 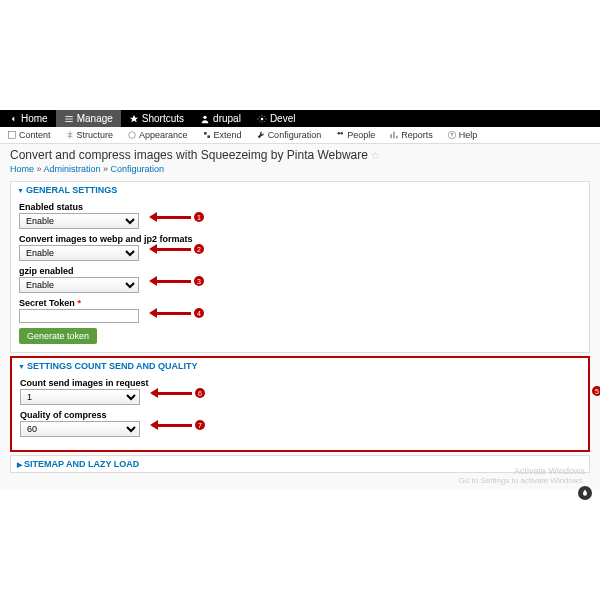 I want to click on annotation-arrow-3: 3, so click(x=176, y=281).